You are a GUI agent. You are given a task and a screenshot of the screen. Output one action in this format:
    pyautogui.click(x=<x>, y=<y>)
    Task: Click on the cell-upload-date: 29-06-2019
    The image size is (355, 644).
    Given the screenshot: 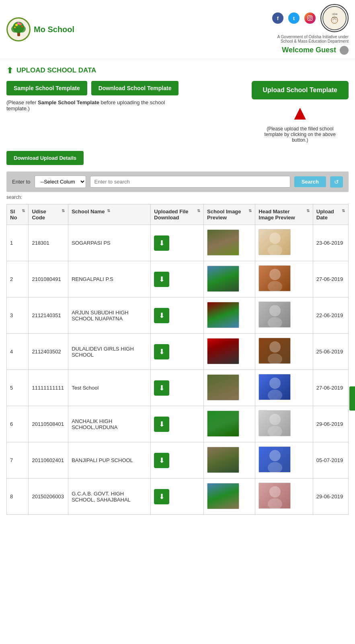 What is the action you would take?
    pyautogui.click(x=330, y=497)
    